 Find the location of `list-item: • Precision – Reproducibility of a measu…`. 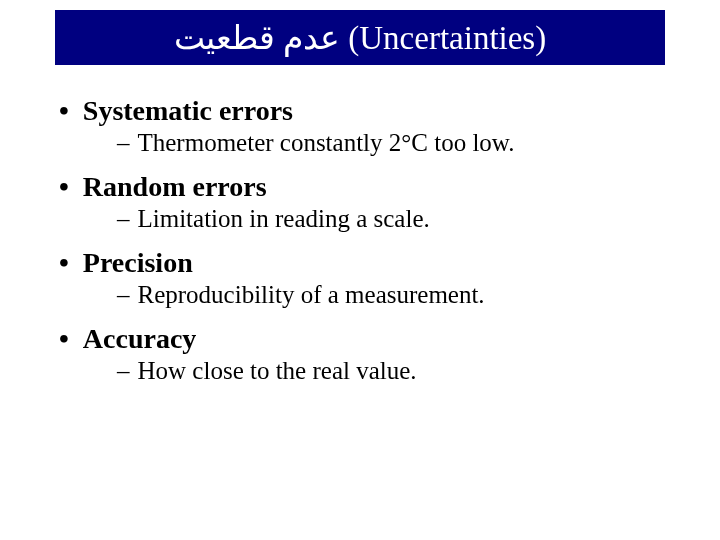

list-item: • Precision – Reproducibility of a measu… is located at coordinates (360, 278).